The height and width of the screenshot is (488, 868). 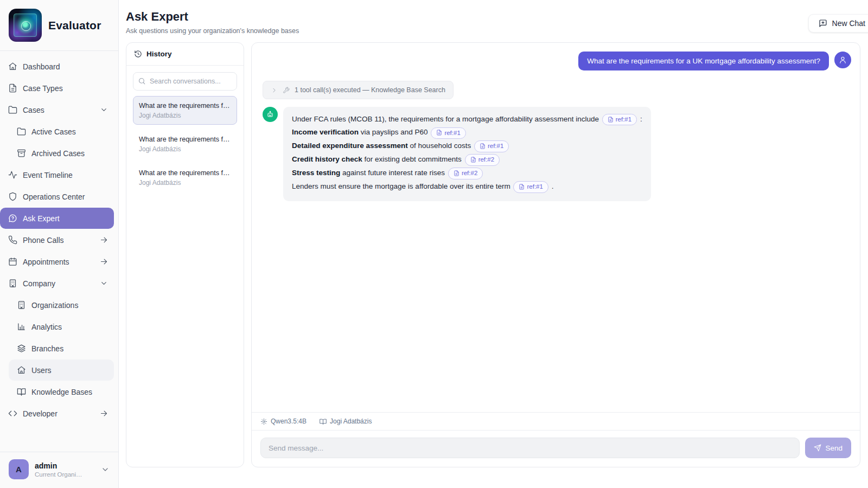 I want to click on assistant-avatar, so click(x=270, y=114).